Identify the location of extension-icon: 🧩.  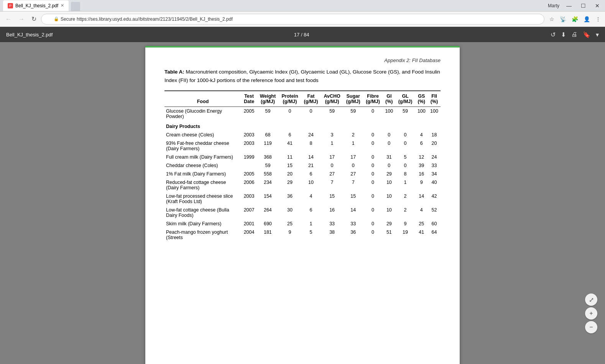
(575, 19).